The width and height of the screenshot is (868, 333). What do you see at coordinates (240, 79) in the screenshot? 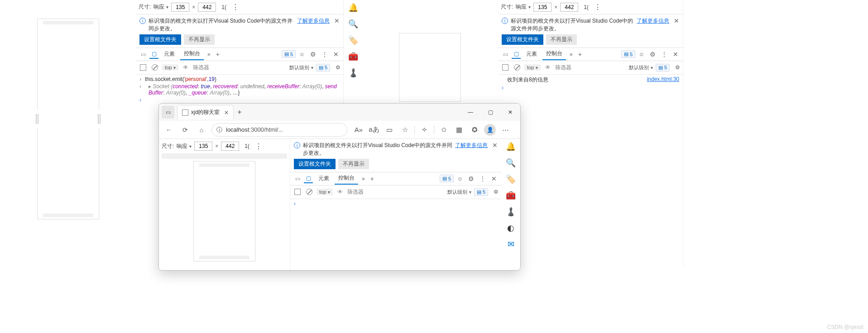
I see `console-input-line: › this.socket.emit('personal',19)` at bounding box center [240, 79].